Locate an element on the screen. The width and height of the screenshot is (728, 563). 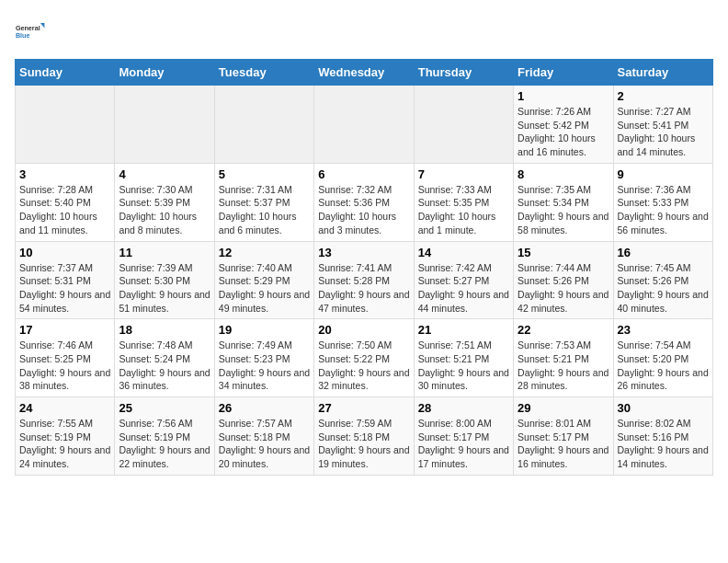
calendar-cell: 15Sunrise: 7:44 AM Sunset: 5:26 PM Dayli… is located at coordinates (563, 280).